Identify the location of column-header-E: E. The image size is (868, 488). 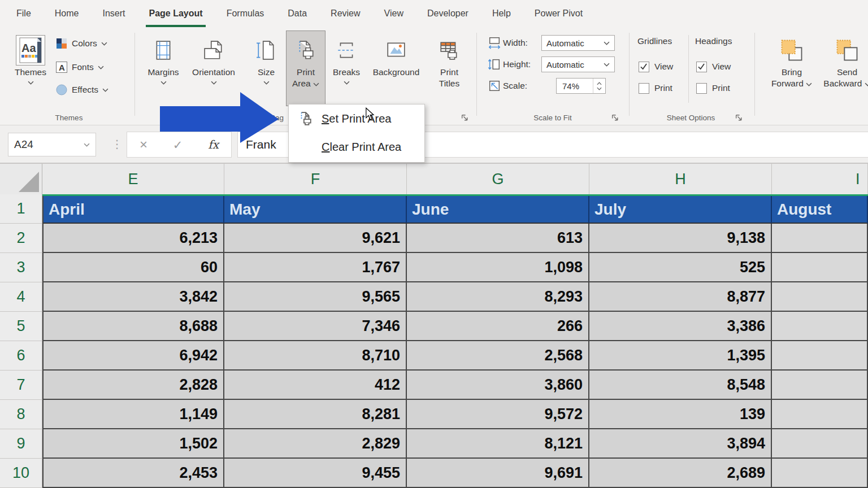
(133, 179).